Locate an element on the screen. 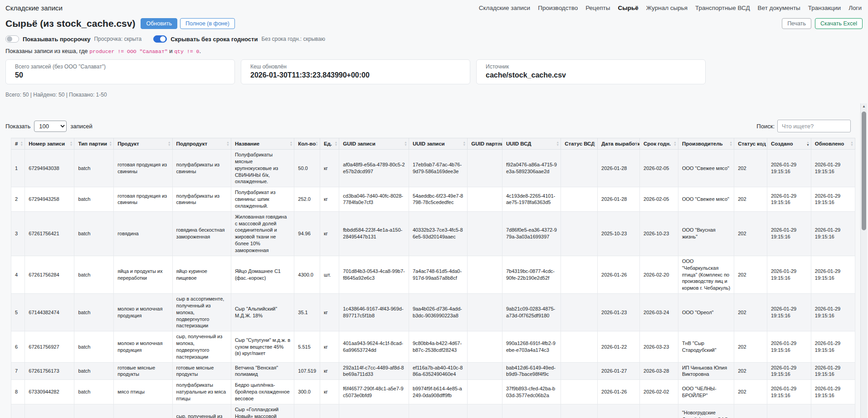 Image resolution: width=868 pixels, height=418 pixels. table-row: 467261756284batchяйца и продукты их пере… is located at coordinates (434, 275).